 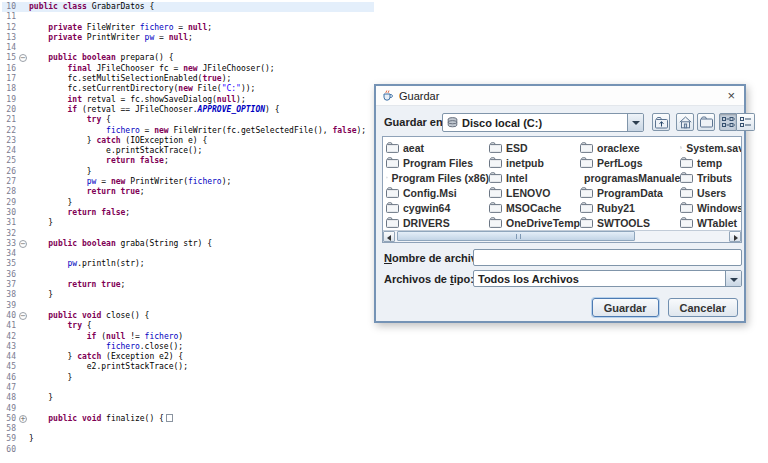 What do you see at coordinates (188, 203) in the screenshot?
I see `code-line: 29 }` at bounding box center [188, 203].